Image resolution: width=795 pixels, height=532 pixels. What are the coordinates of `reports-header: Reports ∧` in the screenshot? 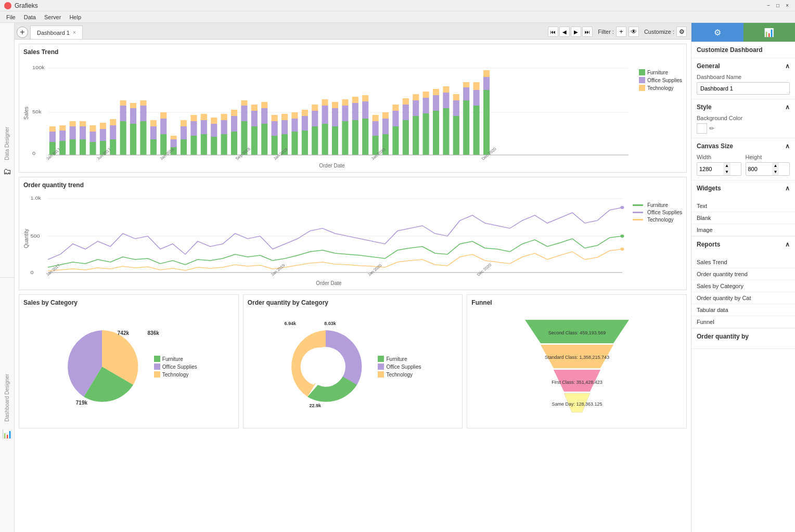 It's located at (743, 244).